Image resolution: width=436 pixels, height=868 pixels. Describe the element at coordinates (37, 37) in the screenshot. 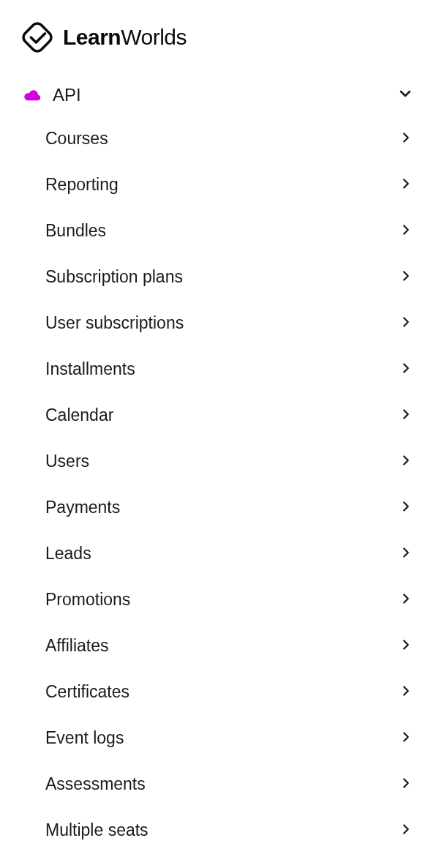

I see `brand-logo-icon` at that location.